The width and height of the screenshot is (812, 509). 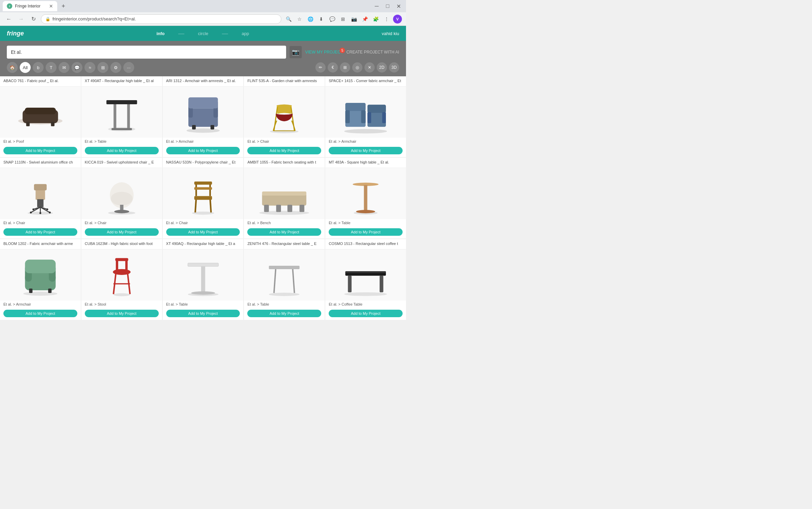 What do you see at coordinates (9, 19) in the screenshot?
I see `back-button: ←` at bounding box center [9, 19].